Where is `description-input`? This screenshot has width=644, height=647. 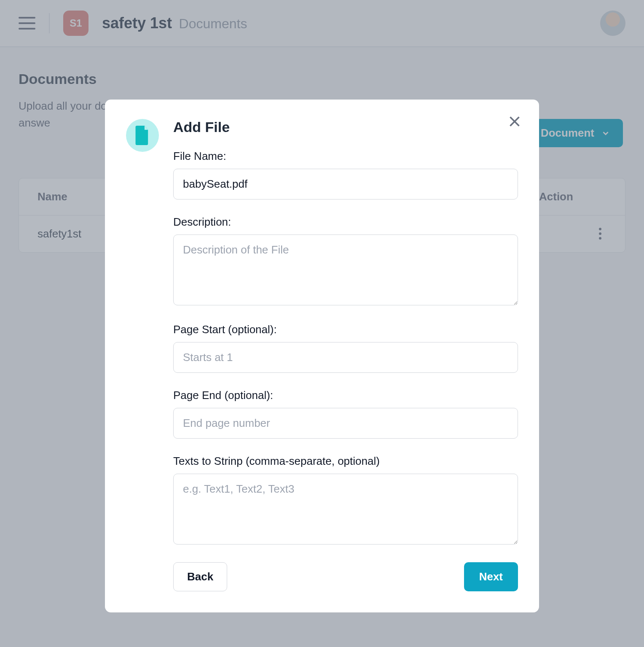 description-input is located at coordinates (346, 270).